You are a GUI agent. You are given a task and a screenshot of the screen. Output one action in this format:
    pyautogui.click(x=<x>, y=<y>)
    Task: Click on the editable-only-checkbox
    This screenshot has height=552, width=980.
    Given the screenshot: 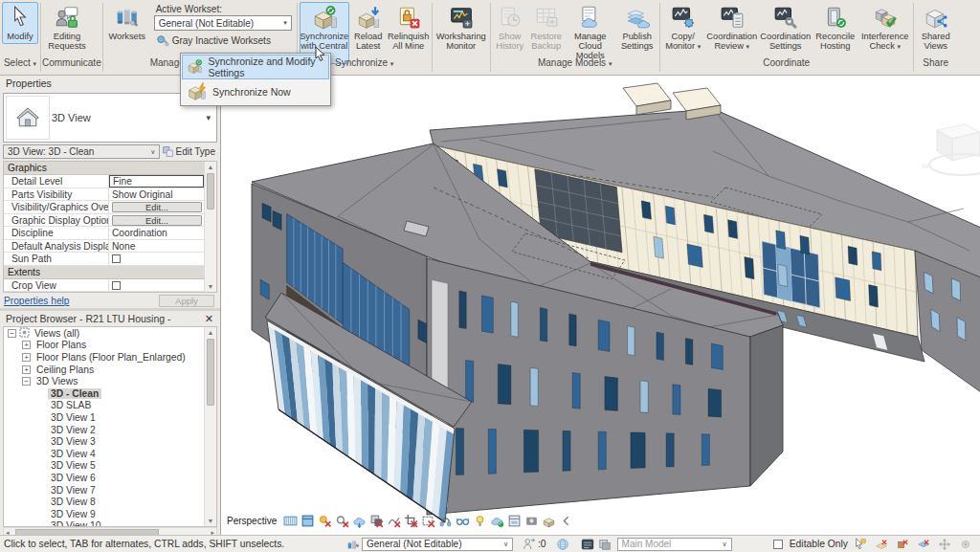 What is the action you would take?
    pyautogui.click(x=778, y=544)
    